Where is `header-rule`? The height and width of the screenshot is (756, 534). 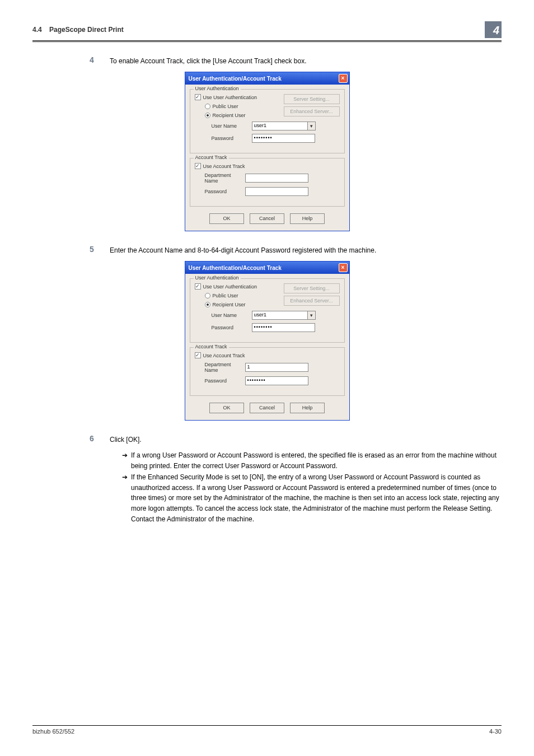 header-rule is located at coordinates (267, 40).